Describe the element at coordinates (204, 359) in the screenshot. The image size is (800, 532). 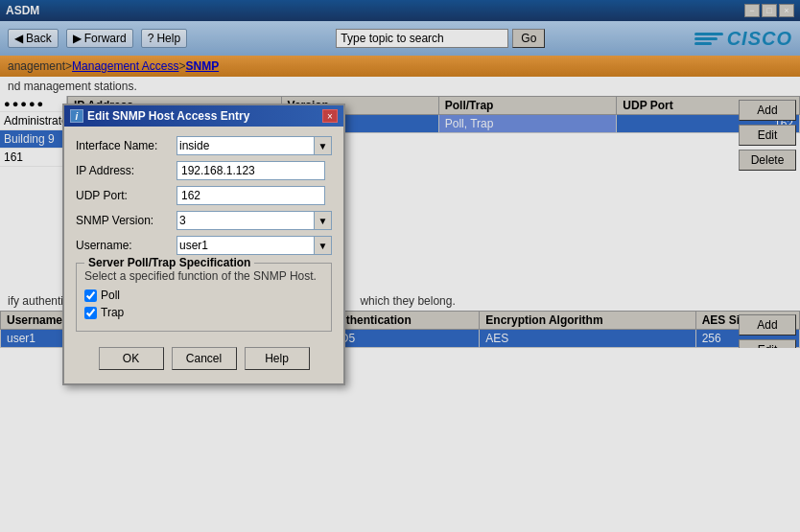
I see `cancel-button: Cancel` at that location.